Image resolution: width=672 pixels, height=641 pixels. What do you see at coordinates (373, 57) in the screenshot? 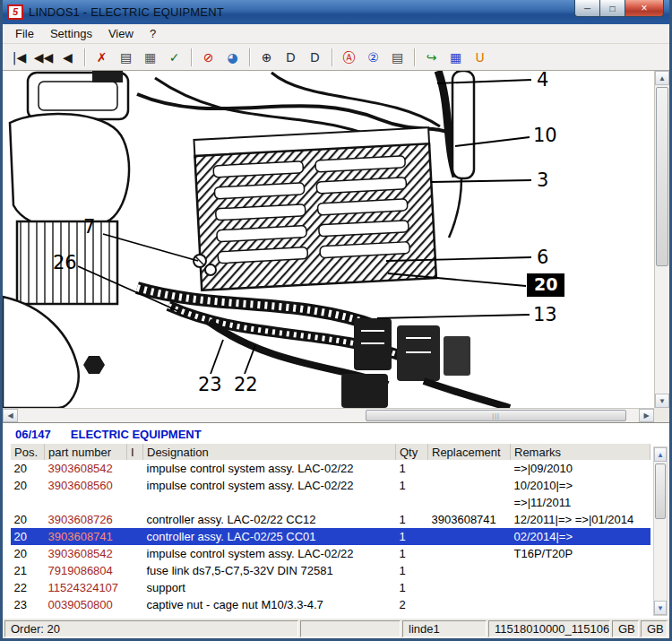
I see `toolbar-hotspot-2-button: ②` at bounding box center [373, 57].